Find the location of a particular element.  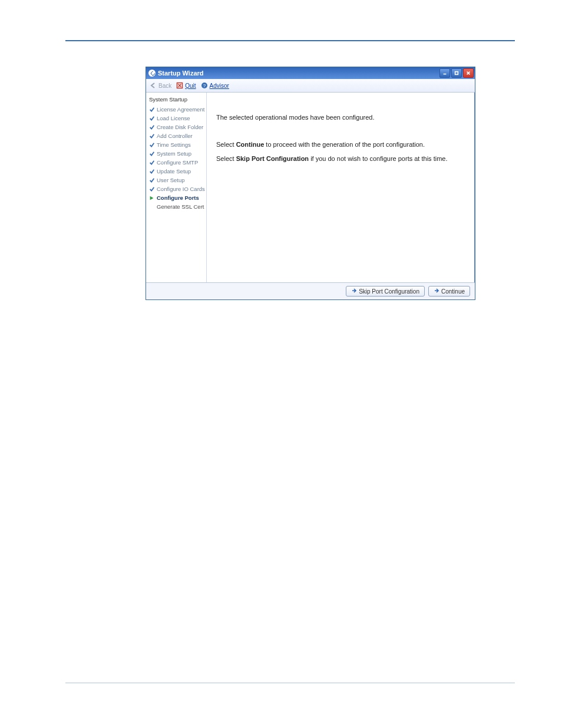

wizard-step-4: Time Settings is located at coordinates (176, 145).